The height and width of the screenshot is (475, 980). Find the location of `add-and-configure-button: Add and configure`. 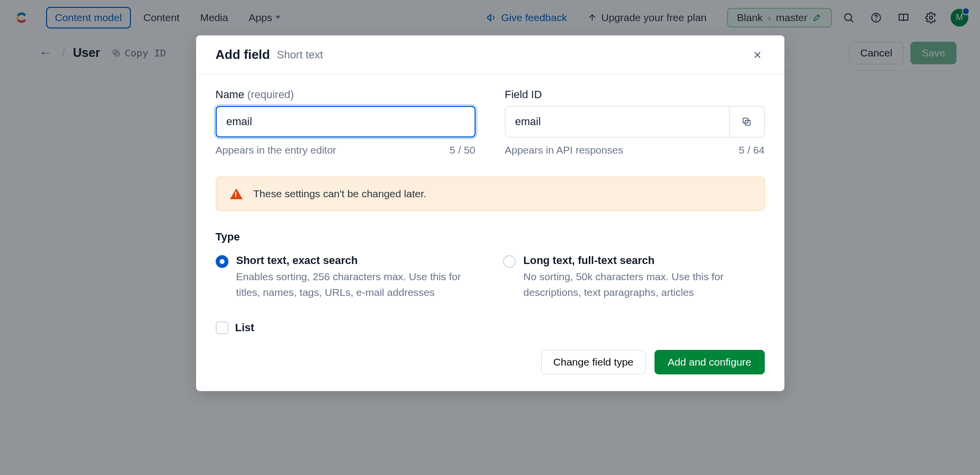

add-and-configure-button: Add and configure is located at coordinates (709, 362).